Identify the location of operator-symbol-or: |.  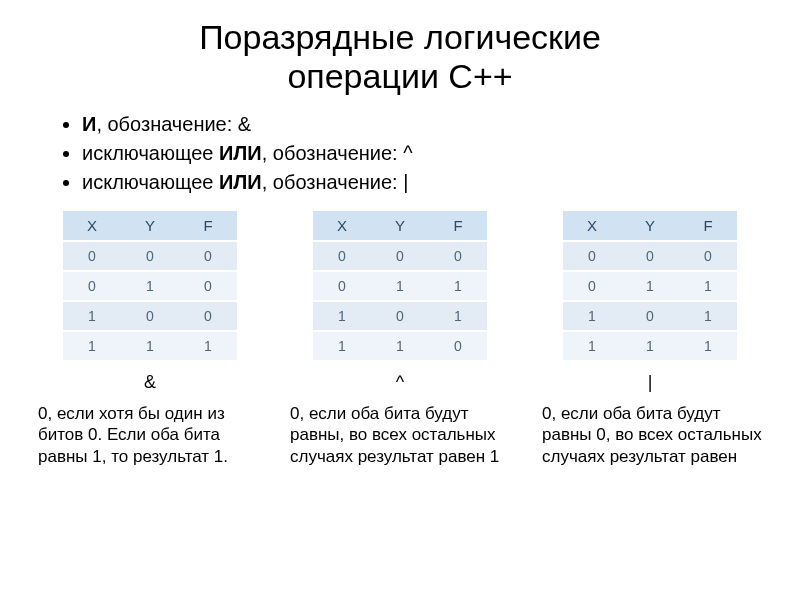
(650, 382).